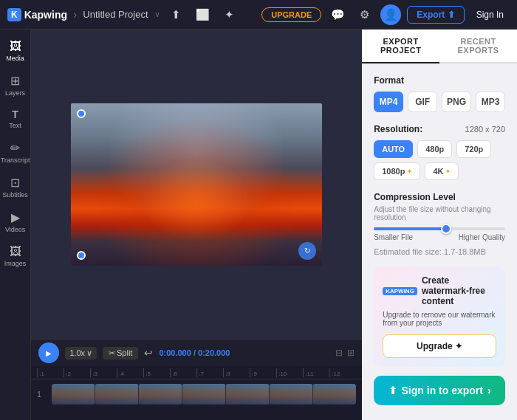  I want to click on speed-selector: 1.0x ∨, so click(81, 353).